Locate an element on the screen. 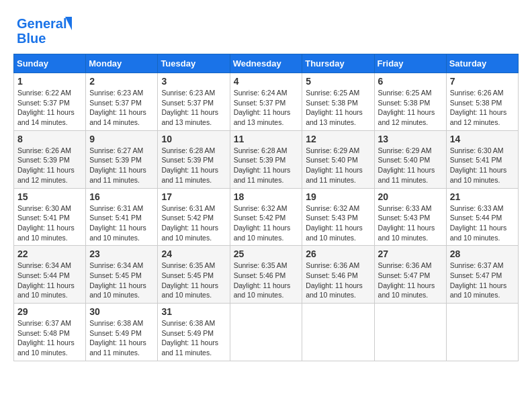 Image resolution: width=532 pixels, height=411 pixels. calendar-cell: 17Sunrise: 6:31 AMSunset: 5:42 PMDayligh… is located at coordinates (193, 217).